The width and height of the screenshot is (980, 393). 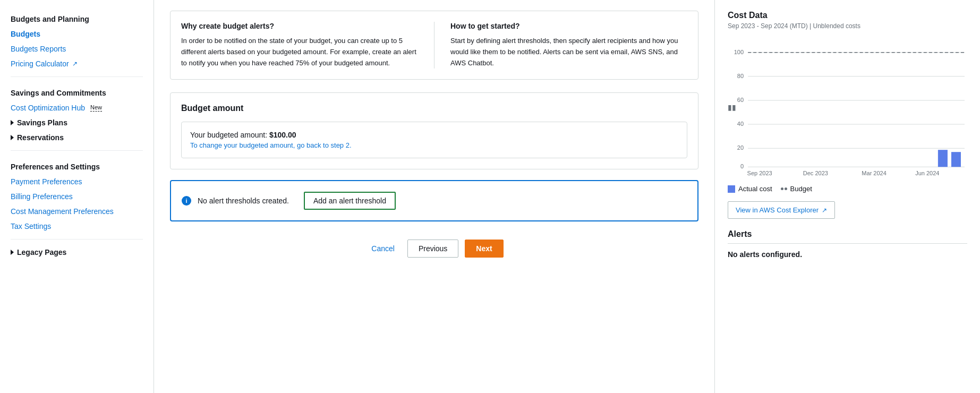 I want to click on svg-text: Dec 2023, so click(x=816, y=173).